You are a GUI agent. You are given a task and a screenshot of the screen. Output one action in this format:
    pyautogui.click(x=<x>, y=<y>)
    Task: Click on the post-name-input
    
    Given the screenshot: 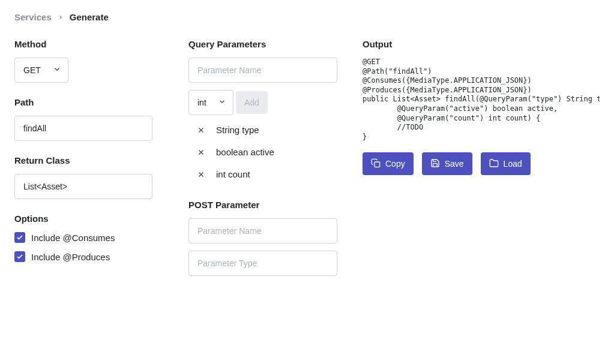 What is the action you would take?
    pyautogui.click(x=263, y=231)
    